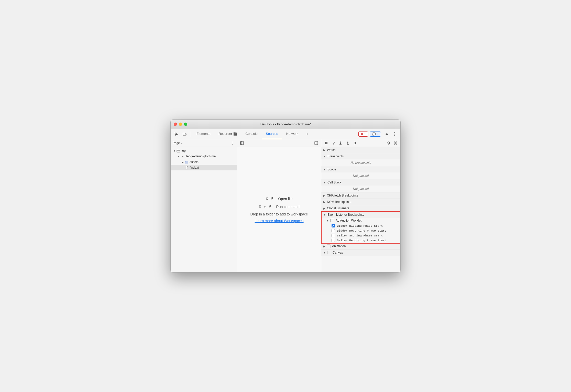 This screenshot has width=571, height=392. Describe the element at coordinates (279, 221) in the screenshot. I see `workspace-link: Learn more about Workspaces` at that location.